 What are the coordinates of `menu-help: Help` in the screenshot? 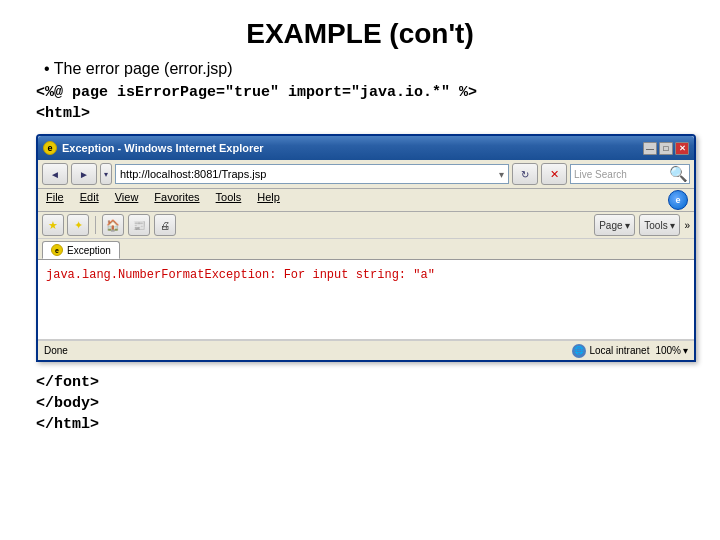 It's located at (268, 200).